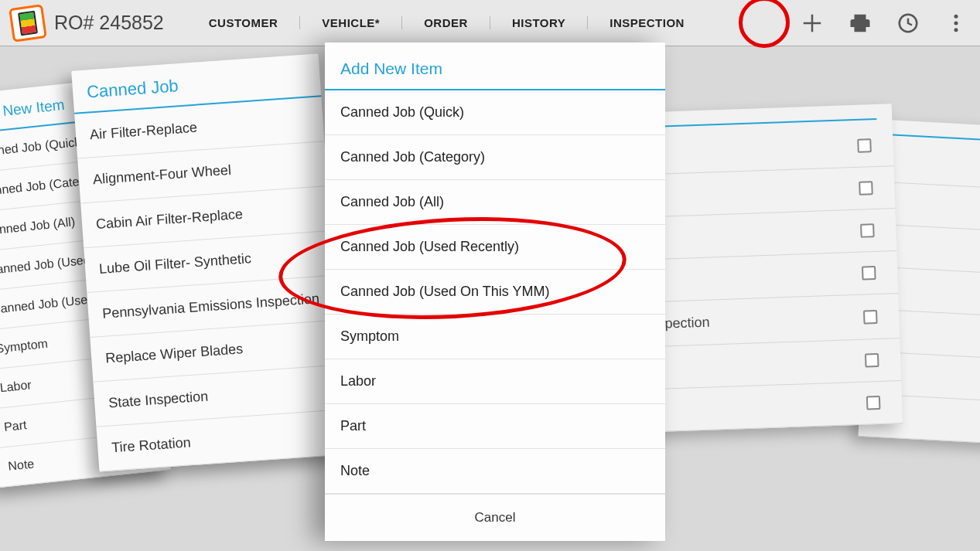 The width and height of the screenshot is (980, 551). I want to click on menu-item-canned-ymm: Canned Job (Used On This YMM), so click(495, 292).